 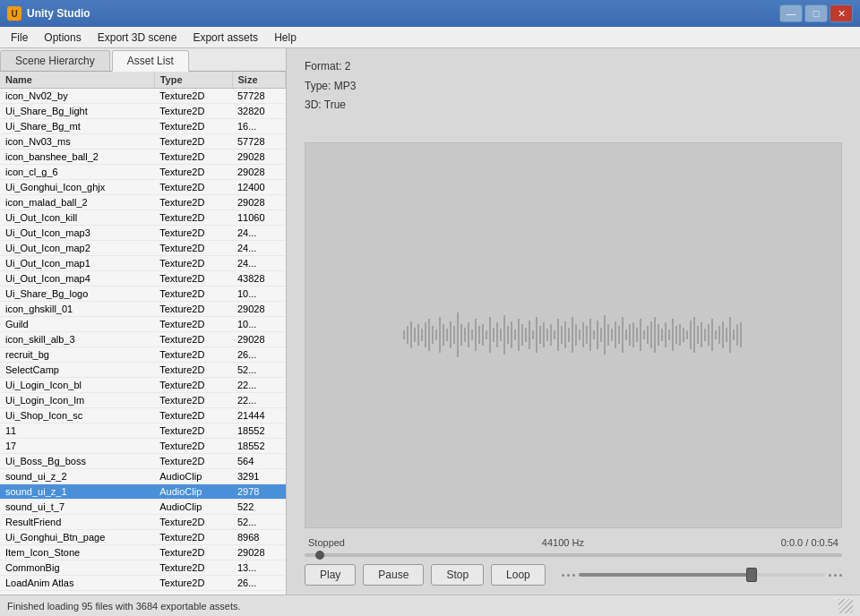 I want to click on cell-name: Ui_Login_Icon_bl, so click(x=77, y=385).